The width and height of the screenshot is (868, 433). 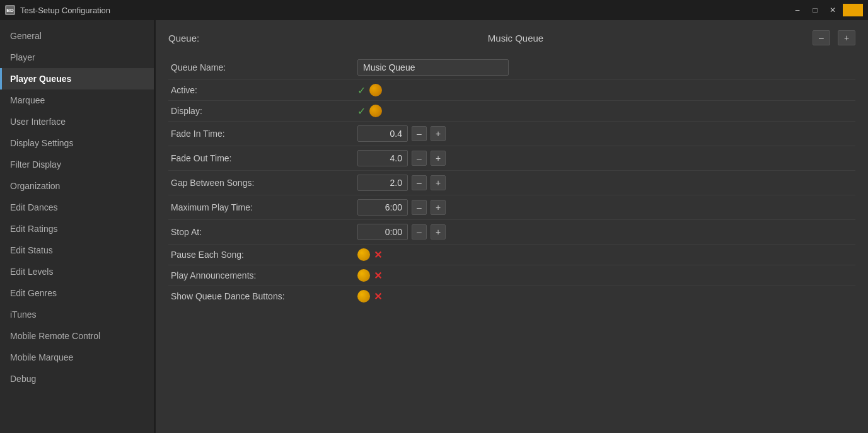 What do you see at coordinates (419, 183) in the screenshot?
I see `minus-btn-gap-between-songs: –` at bounding box center [419, 183].